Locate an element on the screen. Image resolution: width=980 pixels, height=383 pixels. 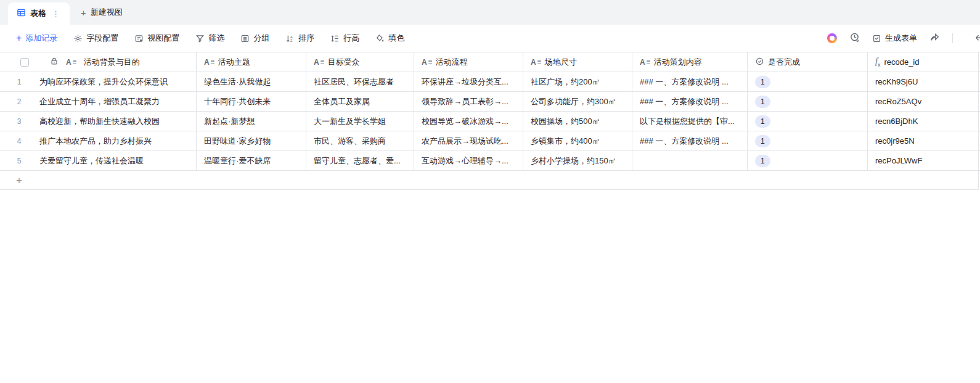
cell-venue: 乡镇集市，约400㎡ is located at coordinates (578, 141).